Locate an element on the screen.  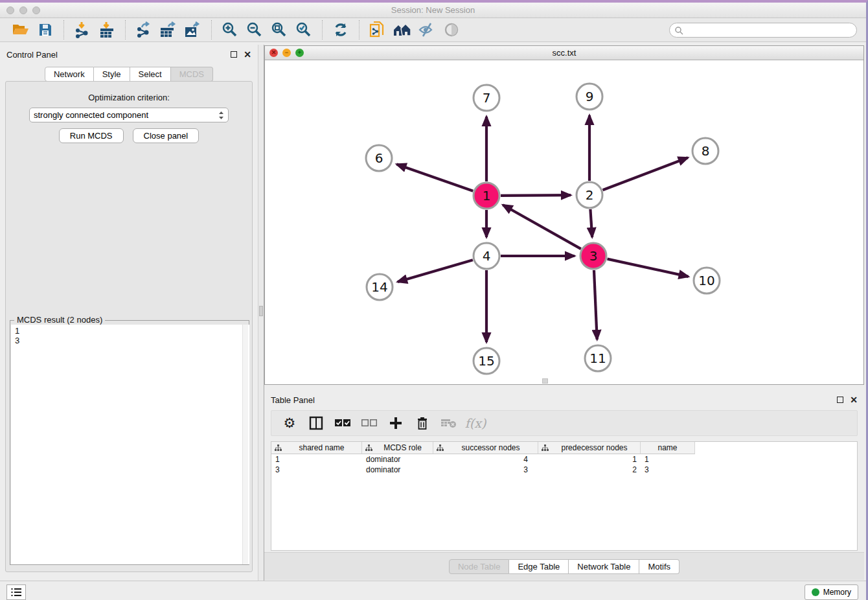
graph-node-4: 4 is located at coordinates (486, 256).